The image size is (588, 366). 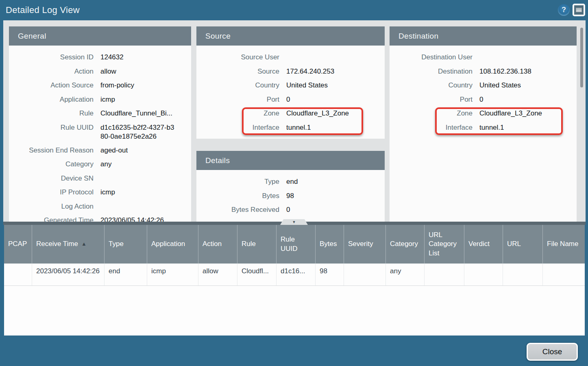 What do you see at coordinates (51, 58) in the screenshot?
I see `field-label: Session ID` at bounding box center [51, 58].